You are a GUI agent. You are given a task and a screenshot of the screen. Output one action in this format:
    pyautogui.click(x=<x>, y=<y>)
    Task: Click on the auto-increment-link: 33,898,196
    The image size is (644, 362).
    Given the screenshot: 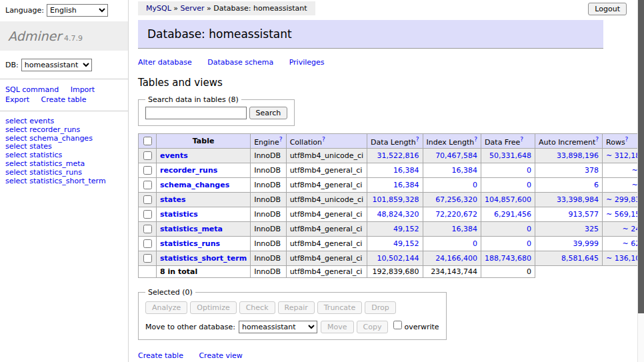 What is the action you would take?
    pyautogui.click(x=577, y=156)
    